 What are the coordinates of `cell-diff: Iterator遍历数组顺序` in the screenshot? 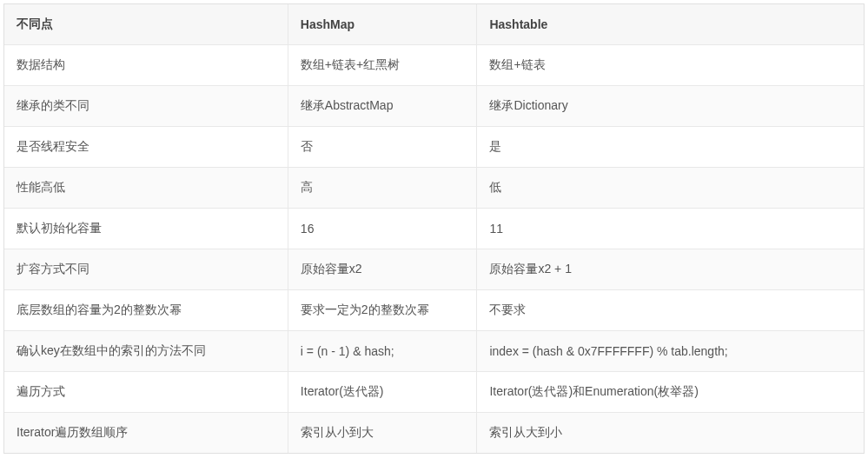 It's located at (146, 433).